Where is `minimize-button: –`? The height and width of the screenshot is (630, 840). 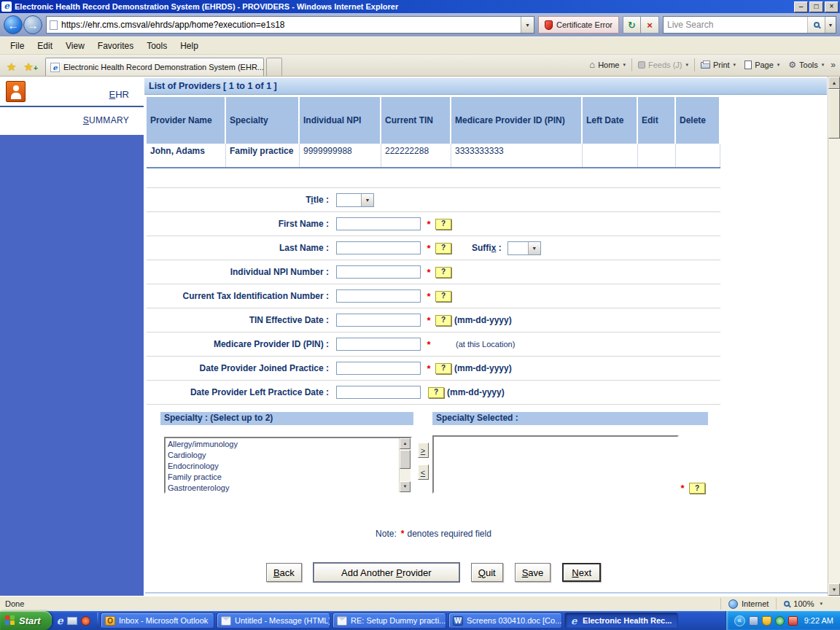
minimize-button: – is located at coordinates (801, 7).